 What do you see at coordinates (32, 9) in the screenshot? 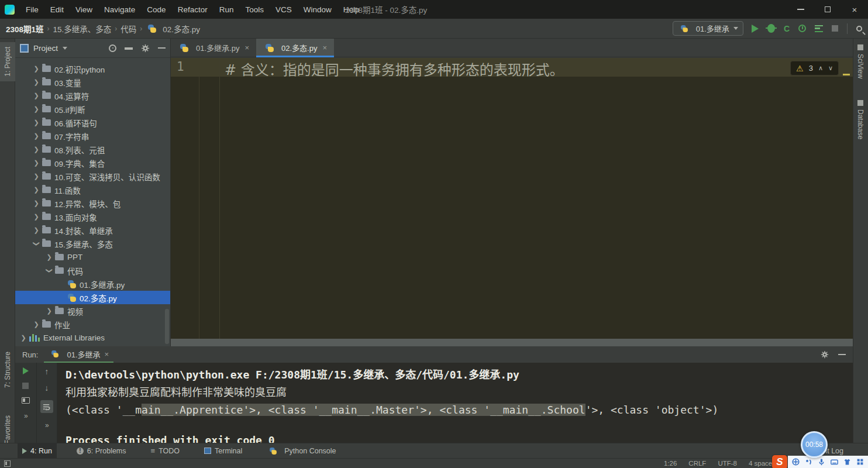
I see `menu-item-file: File` at bounding box center [32, 9].